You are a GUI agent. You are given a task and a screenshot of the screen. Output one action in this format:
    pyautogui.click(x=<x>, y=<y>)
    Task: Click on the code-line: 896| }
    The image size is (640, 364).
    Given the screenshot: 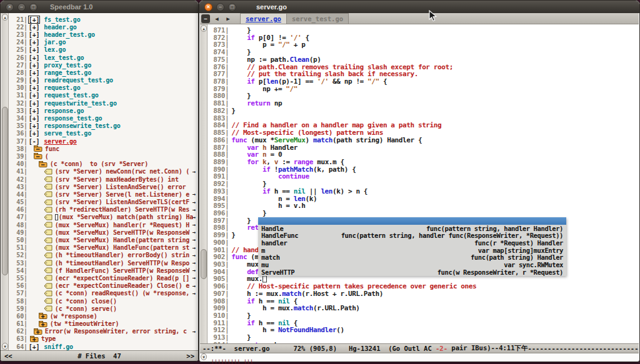 What is the action you would take?
    pyautogui.click(x=424, y=214)
    